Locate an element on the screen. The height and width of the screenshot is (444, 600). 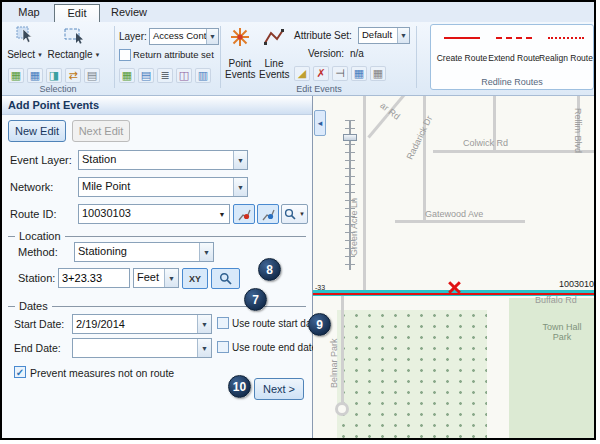
network-select: Mile Point ▼ is located at coordinates (163, 187).